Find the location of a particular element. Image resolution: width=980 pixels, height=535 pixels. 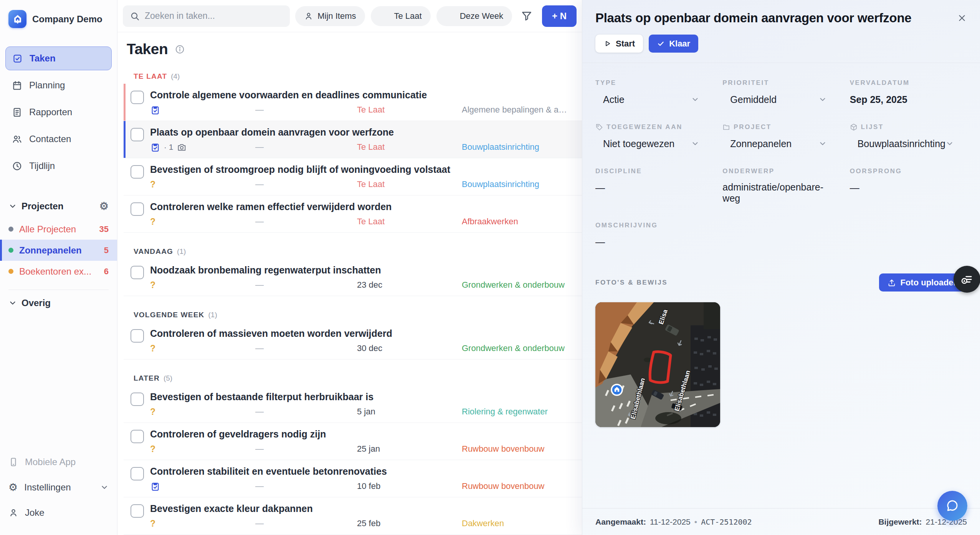

task-title: Plaats op openbaar domein aanvragen voor… is located at coordinates (362, 132).